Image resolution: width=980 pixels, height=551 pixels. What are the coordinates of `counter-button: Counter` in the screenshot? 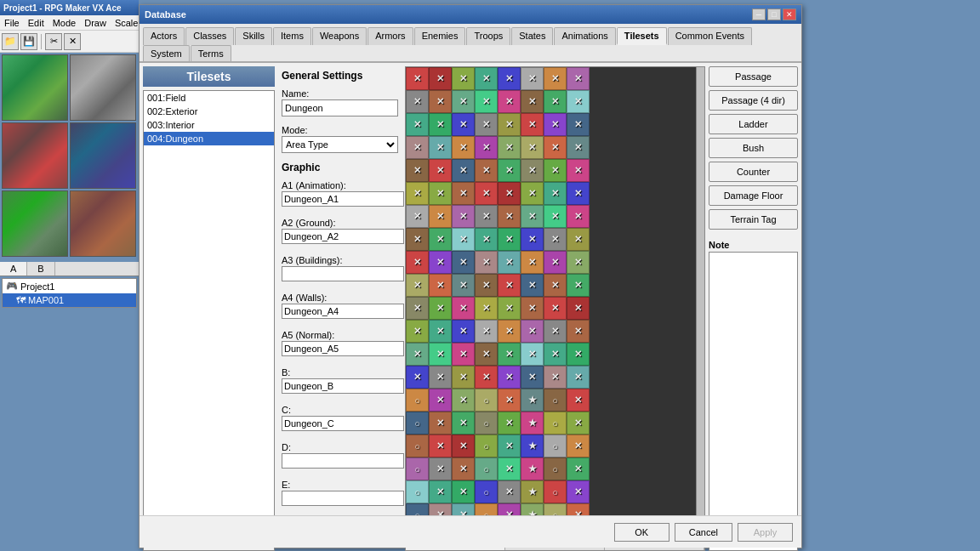 It's located at (754, 172).